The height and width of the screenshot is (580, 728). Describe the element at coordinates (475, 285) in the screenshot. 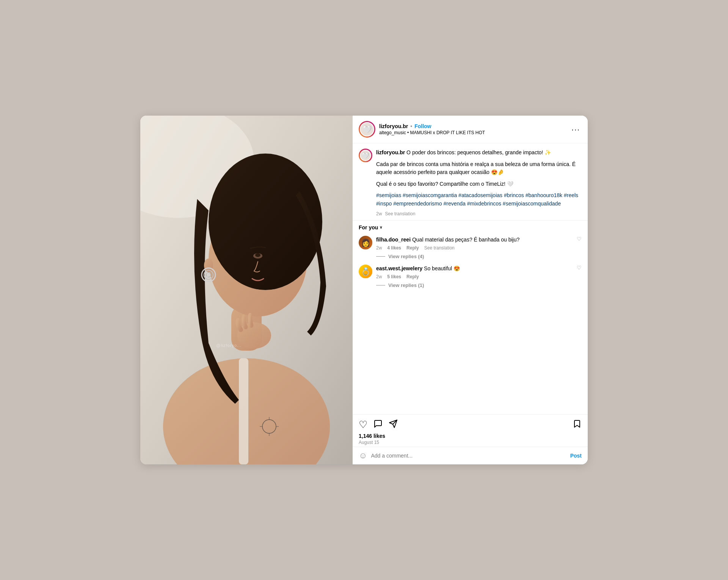

I see `view-replies-2: View replies (1)` at that location.